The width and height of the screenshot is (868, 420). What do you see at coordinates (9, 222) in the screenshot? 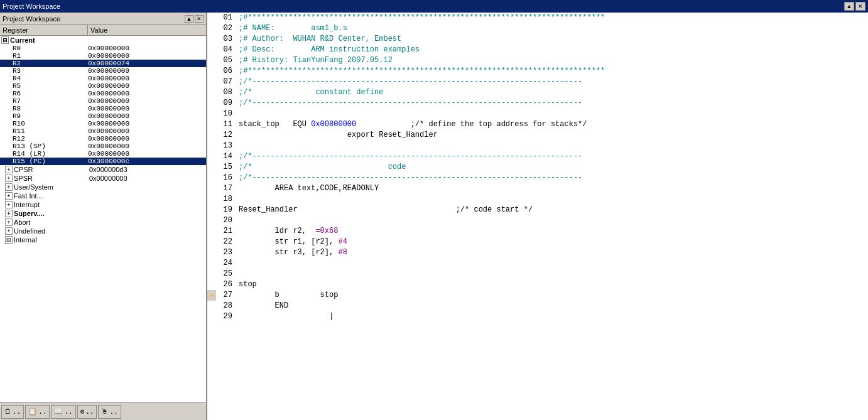
I see `expand-icon-abort: +` at bounding box center [9, 222].